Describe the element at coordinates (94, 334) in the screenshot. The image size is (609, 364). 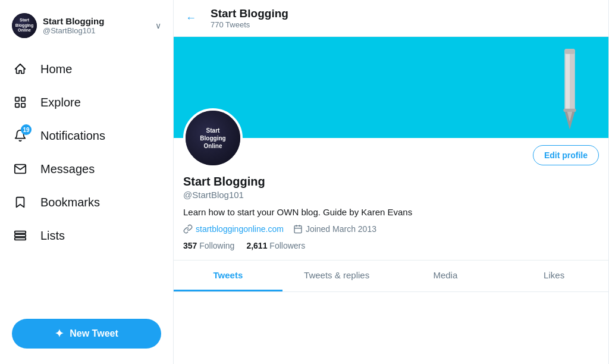
I see `new-tweet-label: New Tweet` at that location.